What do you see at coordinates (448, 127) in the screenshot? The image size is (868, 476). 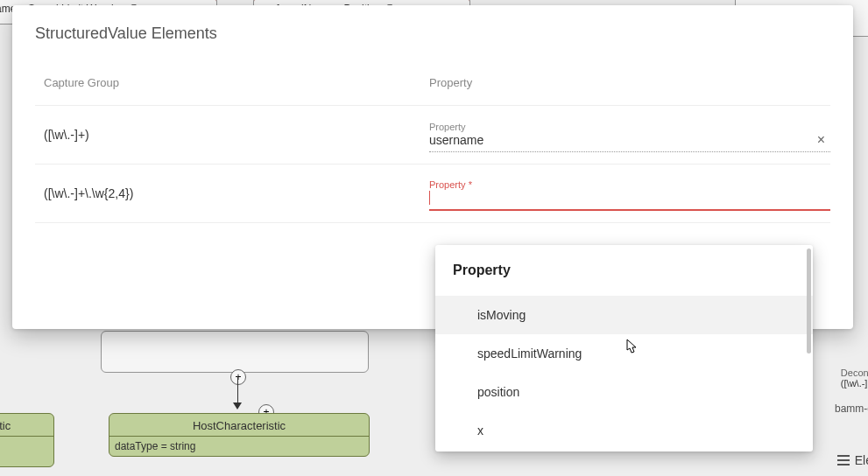 I see `field-label: Property` at bounding box center [448, 127].